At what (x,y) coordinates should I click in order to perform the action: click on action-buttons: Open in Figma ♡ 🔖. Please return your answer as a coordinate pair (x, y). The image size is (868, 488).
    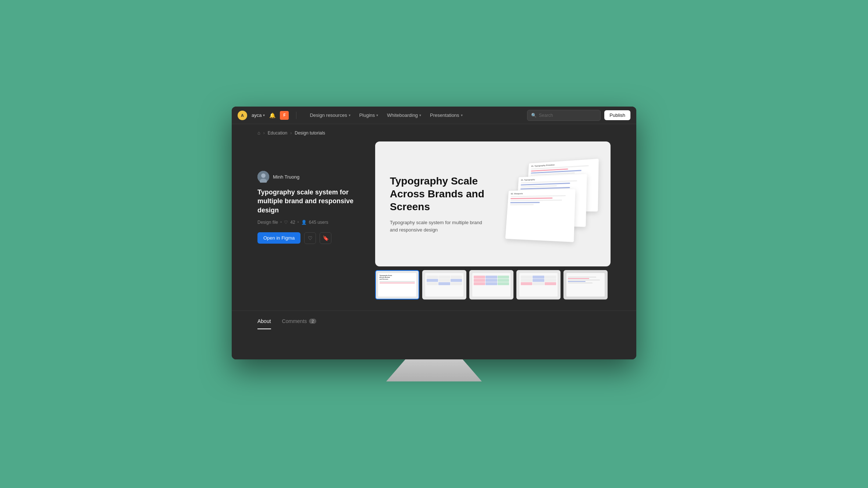
    Looking at the image, I should click on (309, 238).